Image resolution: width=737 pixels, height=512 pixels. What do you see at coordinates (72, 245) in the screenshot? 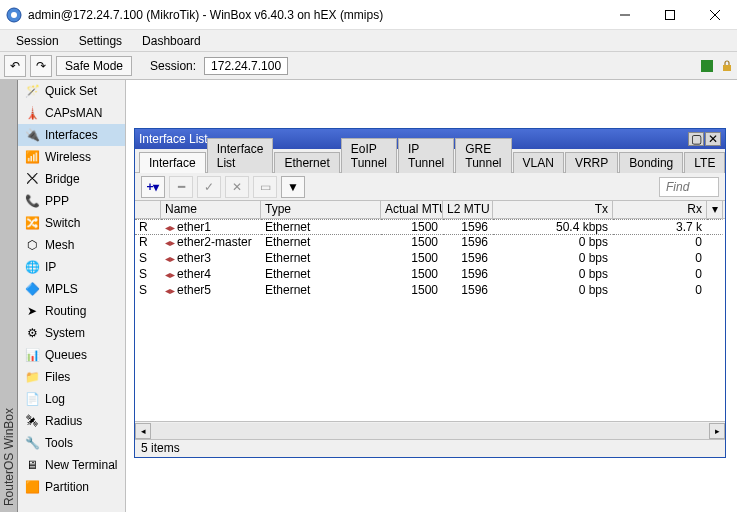
I see `sidebar-item-mesh: ⬡Mesh` at bounding box center [72, 245].